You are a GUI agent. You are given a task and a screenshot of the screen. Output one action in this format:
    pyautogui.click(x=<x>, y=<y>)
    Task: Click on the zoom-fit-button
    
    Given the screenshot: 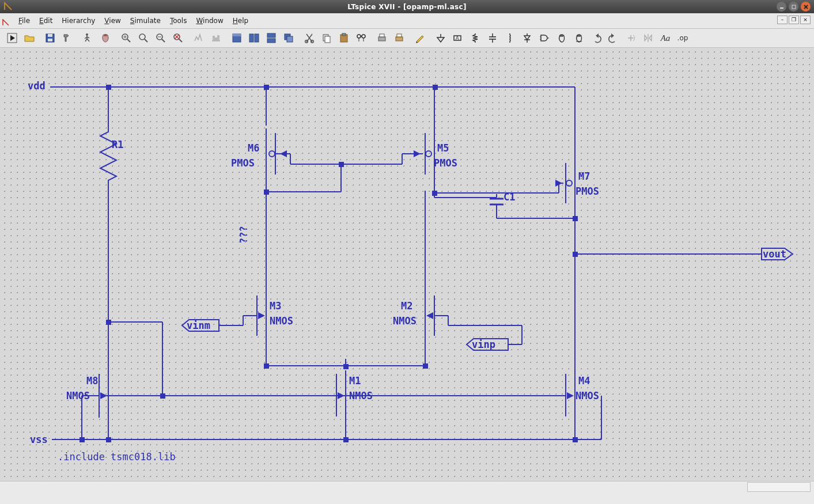 What is the action you would take?
    pyautogui.click(x=178, y=38)
    